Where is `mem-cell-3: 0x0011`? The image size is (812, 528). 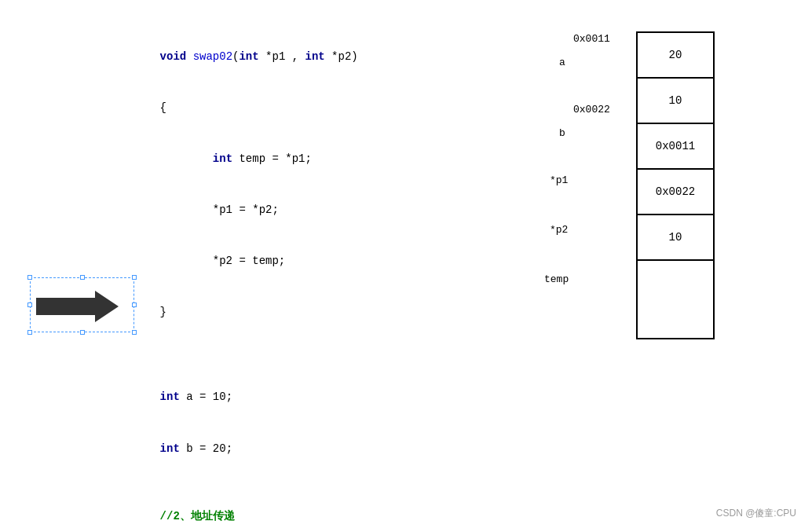
mem-cell-3: 0x0011 is located at coordinates (675, 145).